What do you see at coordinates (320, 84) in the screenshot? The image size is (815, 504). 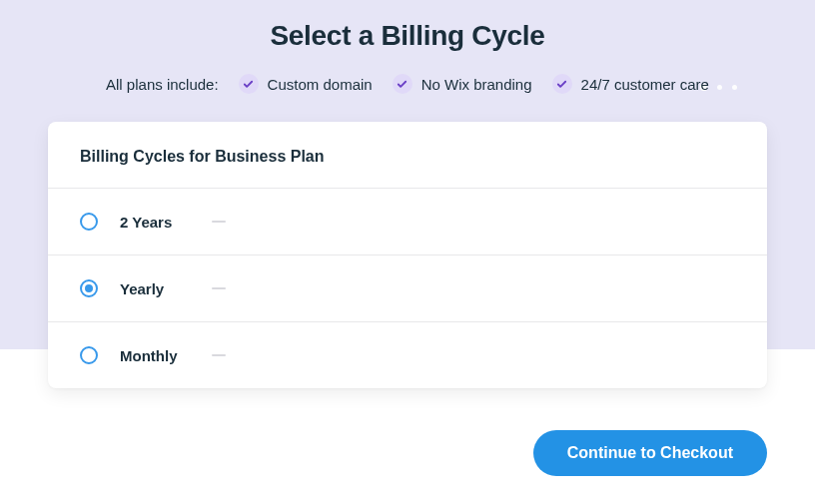 I see `include-item-label: Custom domain` at bounding box center [320, 84].